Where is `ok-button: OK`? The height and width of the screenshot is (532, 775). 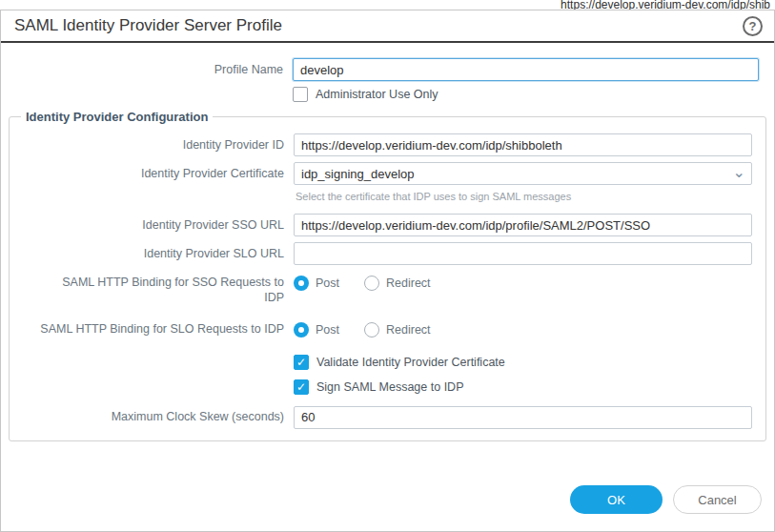 ok-button: OK is located at coordinates (616, 500).